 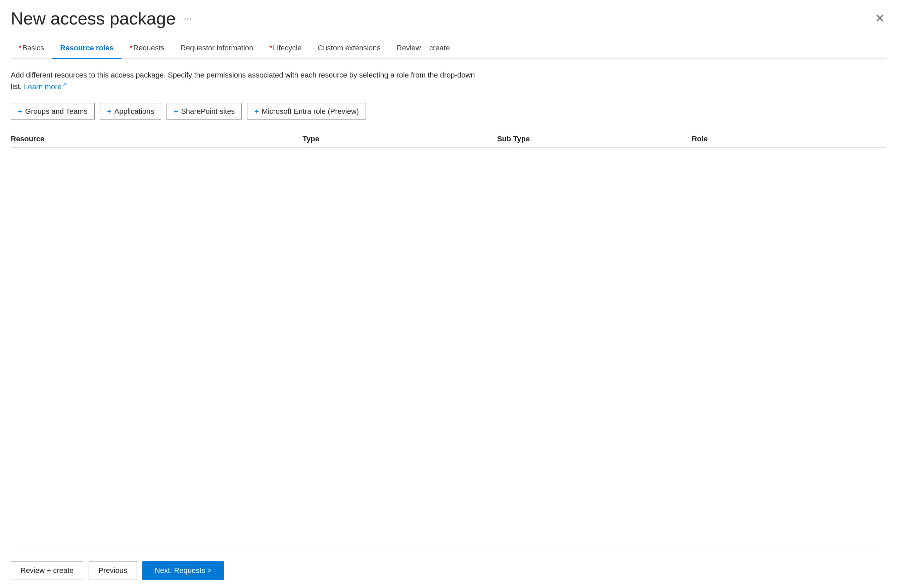 I want to click on header-left: New access package ···, so click(x=103, y=18).